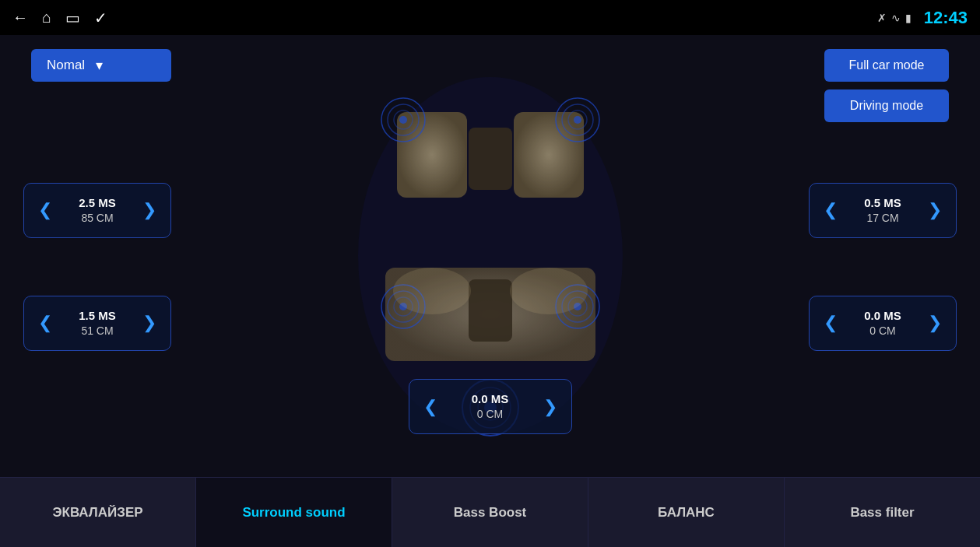 Image resolution: width=980 pixels, height=547 pixels. Describe the element at coordinates (935, 323) in the screenshot. I see `rear-right-increase-button` at that location.